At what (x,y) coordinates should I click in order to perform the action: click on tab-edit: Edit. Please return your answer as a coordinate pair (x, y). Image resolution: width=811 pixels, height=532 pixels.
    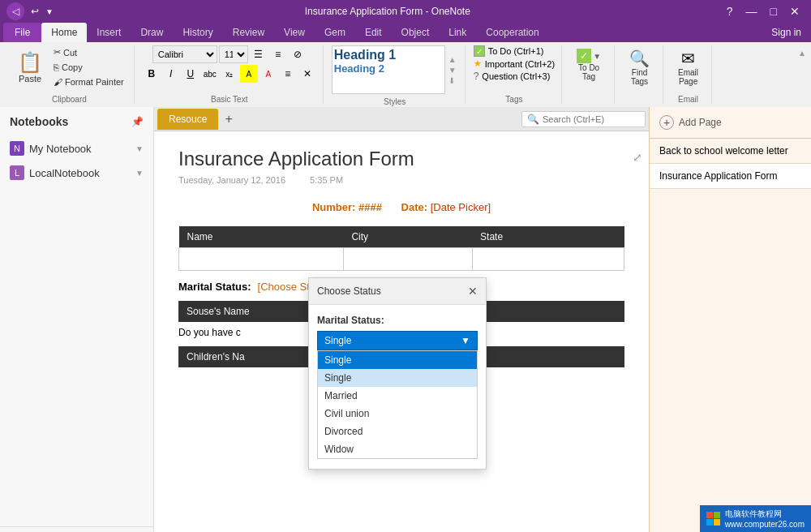
    Looking at the image, I should click on (373, 32).